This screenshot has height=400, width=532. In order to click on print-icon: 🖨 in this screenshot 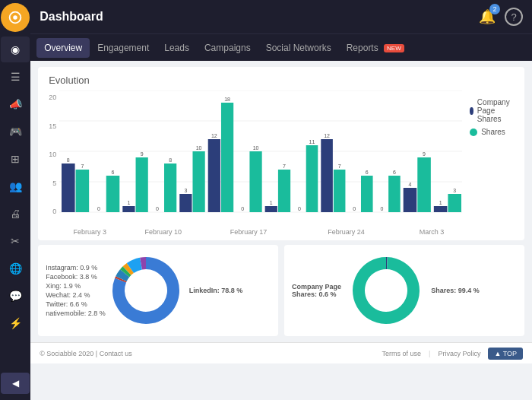, I will do `click(15, 214)`.